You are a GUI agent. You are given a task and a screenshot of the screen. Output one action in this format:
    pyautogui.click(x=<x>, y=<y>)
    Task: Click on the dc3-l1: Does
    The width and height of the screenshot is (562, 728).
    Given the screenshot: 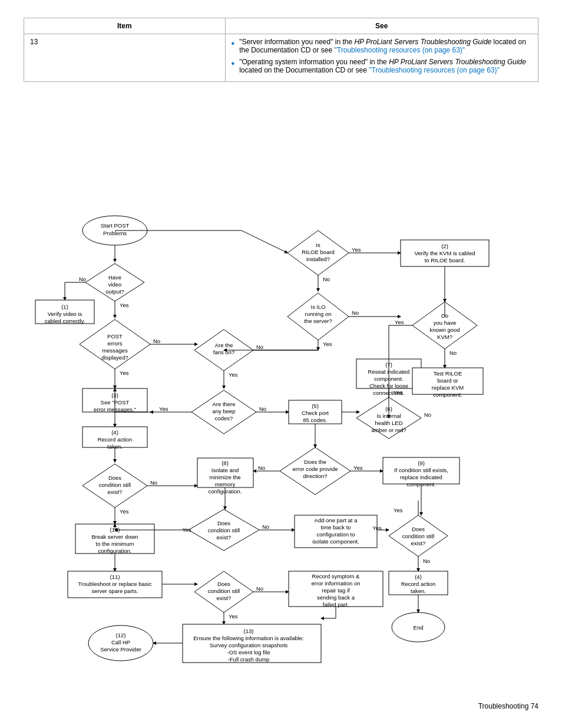 What is the action you would take?
    pyautogui.click(x=418, y=529)
    